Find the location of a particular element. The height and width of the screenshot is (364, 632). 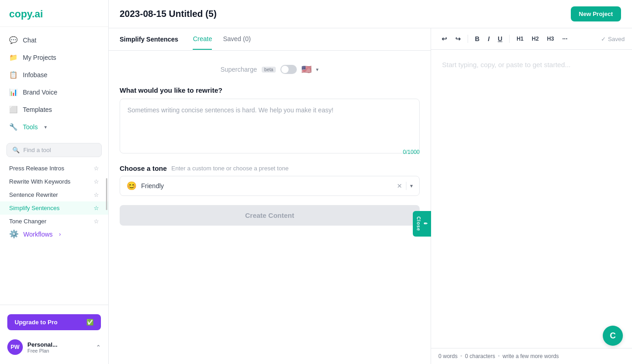

tool-item-label-active: Simplify Sentences is located at coordinates (35, 208).